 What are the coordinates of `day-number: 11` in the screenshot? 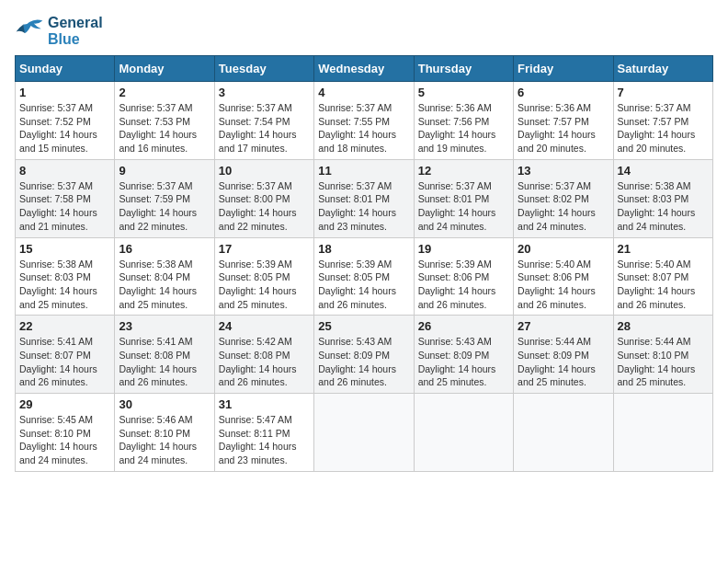 It's located at (364, 171).